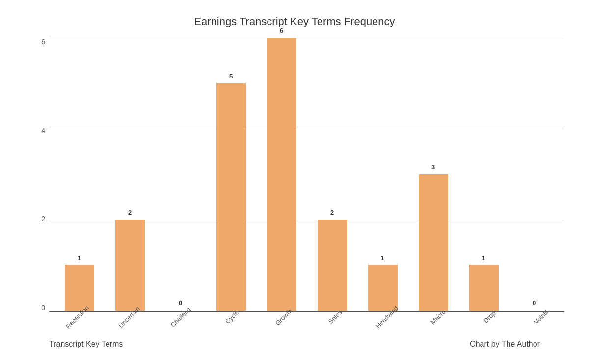  What do you see at coordinates (43, 308) in the screenshot?
I see `y-tick: 0` at bounding box center [43, 308].